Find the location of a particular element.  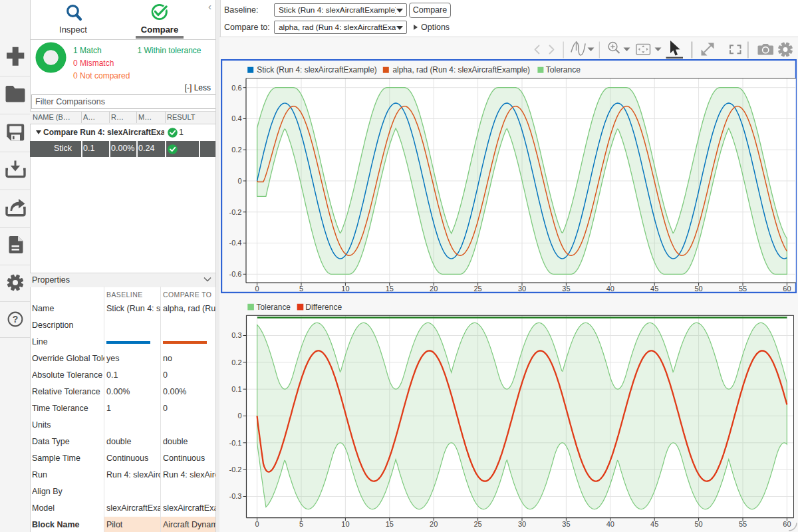

svg-text: 0.3 is located at coordinates (237, 335).